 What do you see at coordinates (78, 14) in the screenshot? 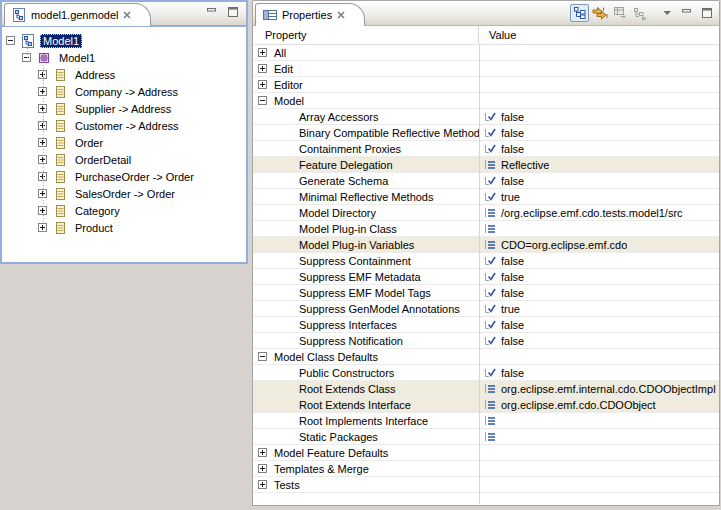
I see `editor-tab-model1-genmodel: model1.genmodel` at bounding box center [78, 14].